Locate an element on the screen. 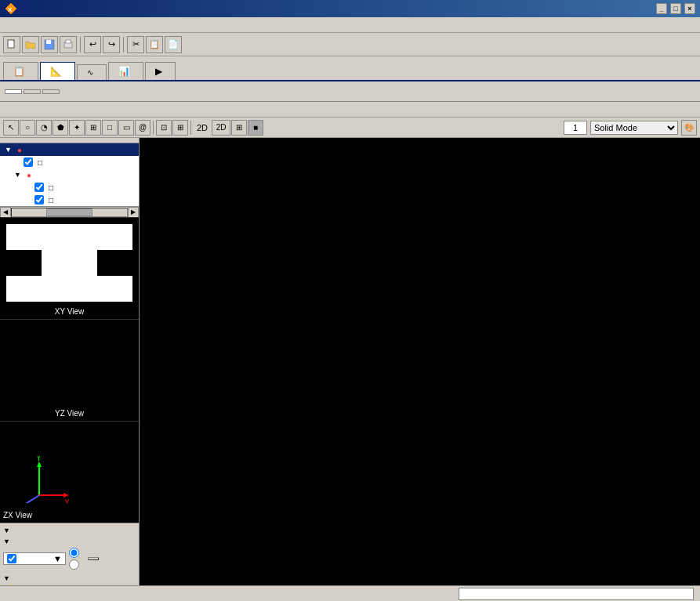  slice-control: Solid Mode Wireframe Mode Transparent Mo… is located at coordinates (629, 128).